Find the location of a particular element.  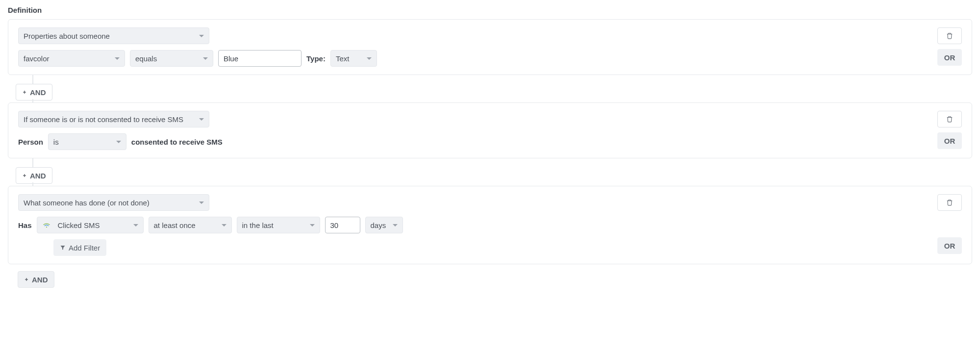

time-unit-value: days is located at coordinates (378, 226).